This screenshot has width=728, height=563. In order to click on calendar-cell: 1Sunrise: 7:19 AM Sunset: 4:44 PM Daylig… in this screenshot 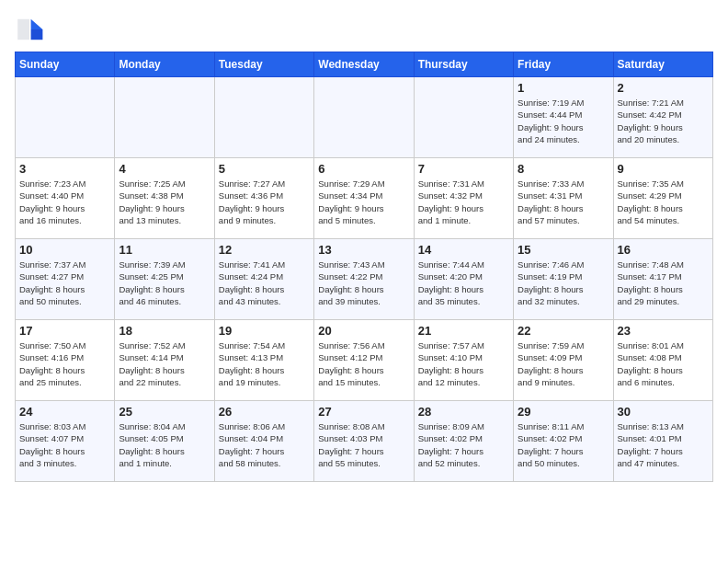, I will do `click(563, 118)`.